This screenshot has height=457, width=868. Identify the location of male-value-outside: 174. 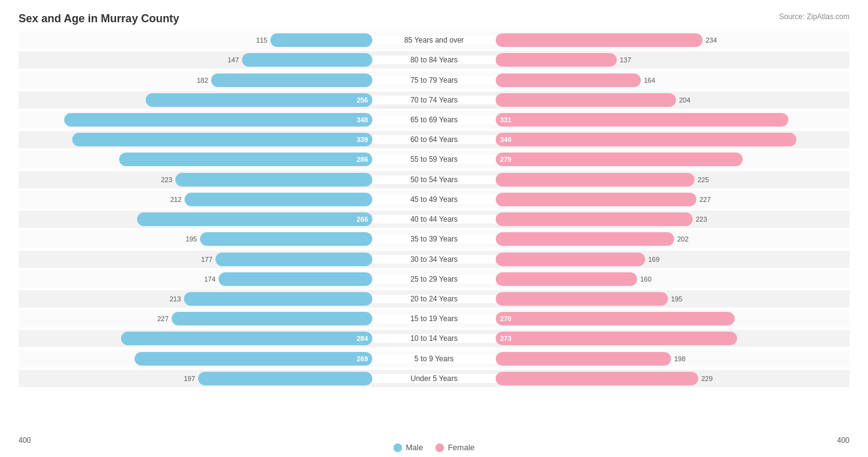
(210, 279).